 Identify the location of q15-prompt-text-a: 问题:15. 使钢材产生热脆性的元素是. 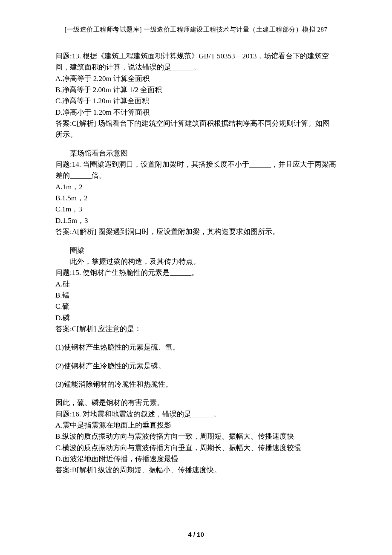
(112, 273).